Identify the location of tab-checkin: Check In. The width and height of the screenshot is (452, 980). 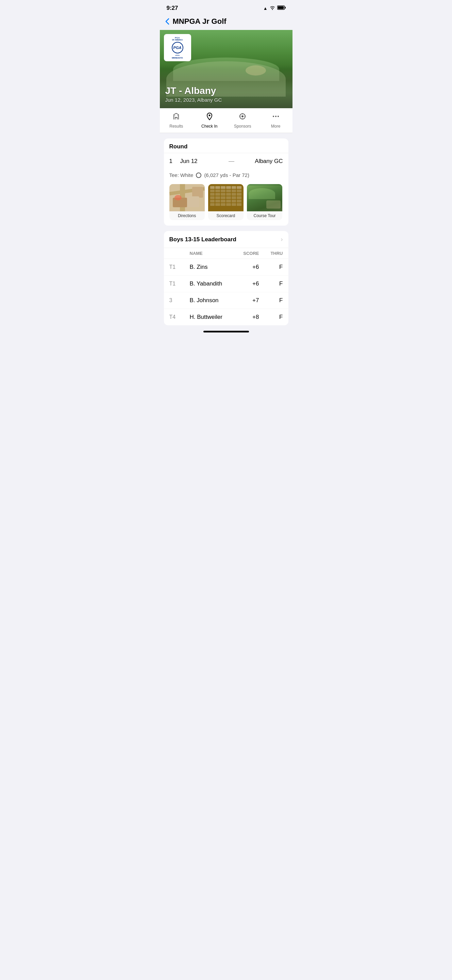
(209, 120).